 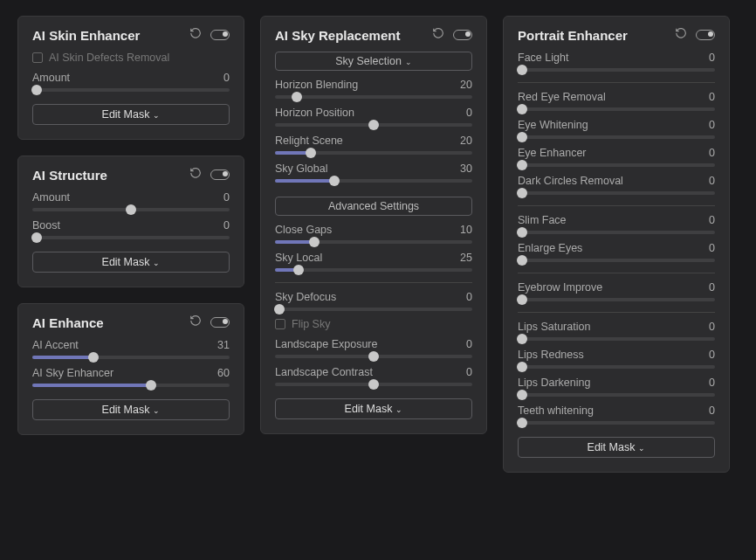 I want to click on panel-skin-enhancer: AI Skin Enhancer AI Skin Defects Removal…, so click(x=131, y=78).